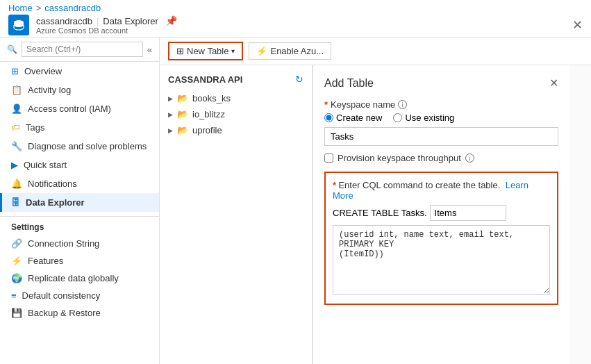 The height and width of the screenshot is (364, 591). I want to click on notifications-icon: 🔔, so click(17, 183).